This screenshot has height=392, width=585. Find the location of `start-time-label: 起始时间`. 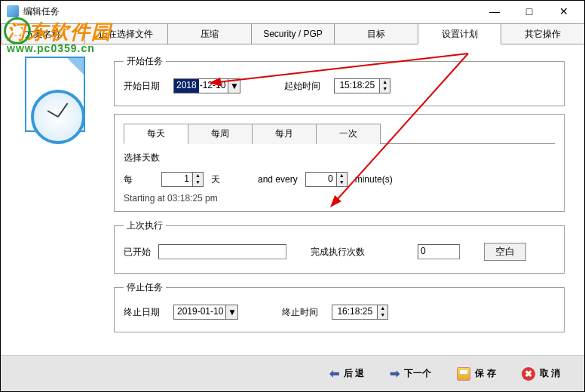

start-time-label: 起始时间 is located at coordinates (305, 86).